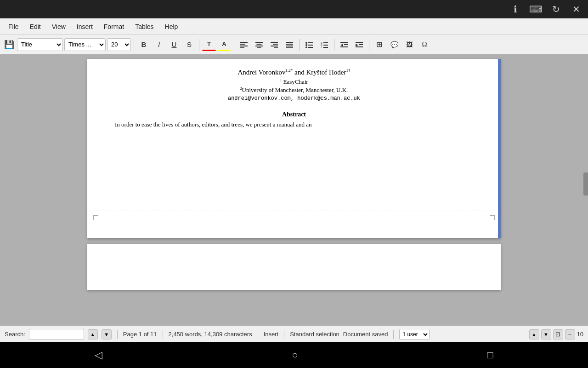  I want to click on font-select: Times ... Arial Courier, so click(85, 45).